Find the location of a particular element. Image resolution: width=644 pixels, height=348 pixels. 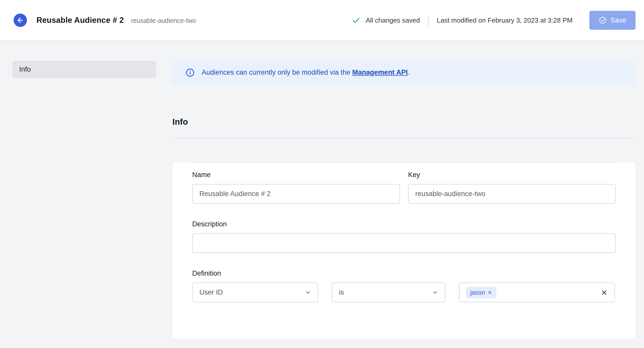

header-bar: Reusable Audience # 2 reusable-audience-… is located at coordinates (322, 21).